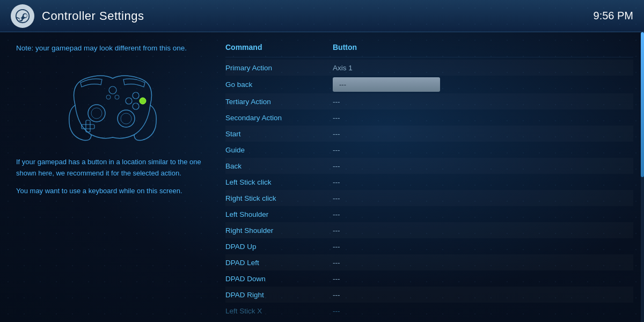  I want to click on table-row-dim: Left Stick X ---, so click(429, 308).